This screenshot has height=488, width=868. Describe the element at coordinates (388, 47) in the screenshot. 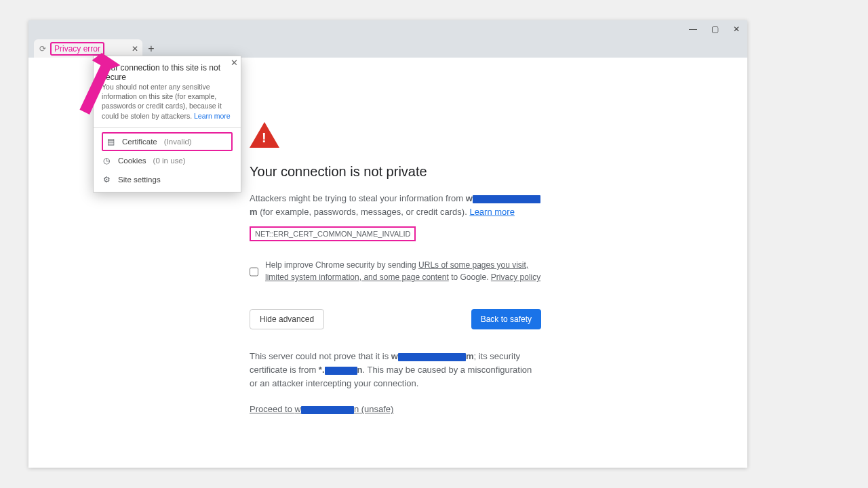

I see `tab-strip: ⟳ Privacy error ✕ +` at that location.